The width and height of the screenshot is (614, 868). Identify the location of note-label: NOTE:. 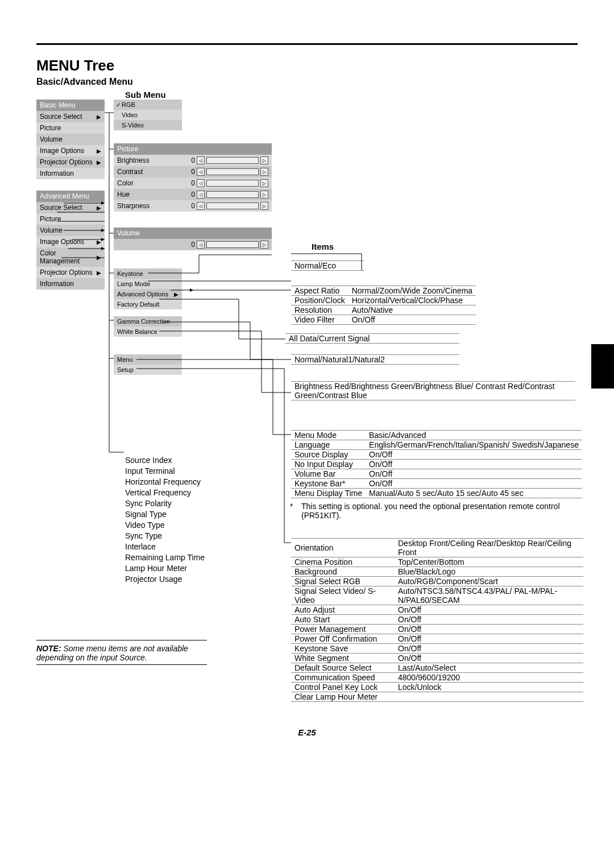
(49, 648).